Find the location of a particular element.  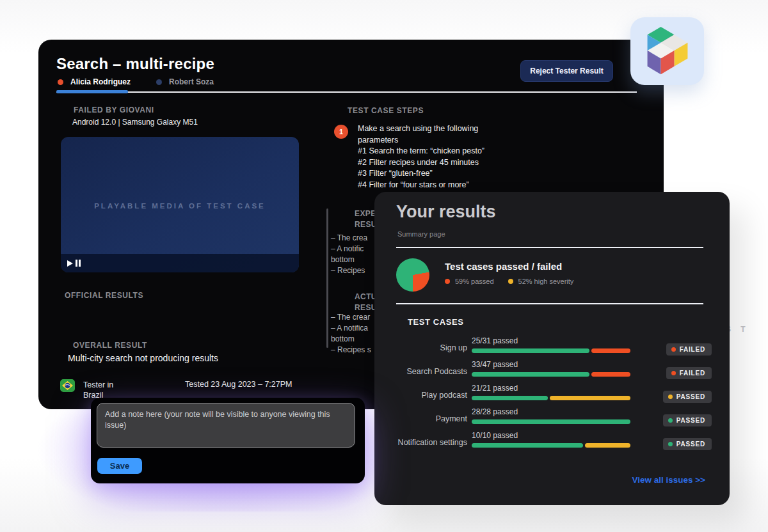

test-case-label: Notification settings is located at coordinates (428, 442).